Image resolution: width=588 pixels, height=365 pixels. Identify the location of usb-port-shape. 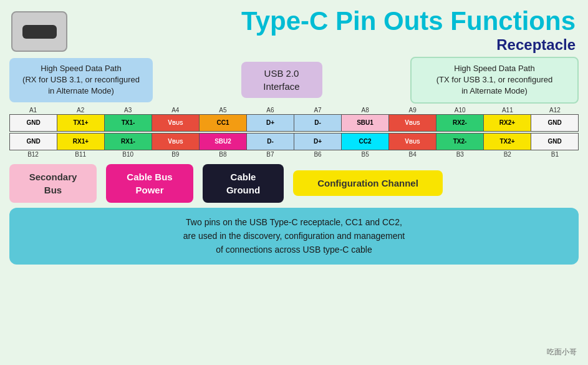
(40, 32).